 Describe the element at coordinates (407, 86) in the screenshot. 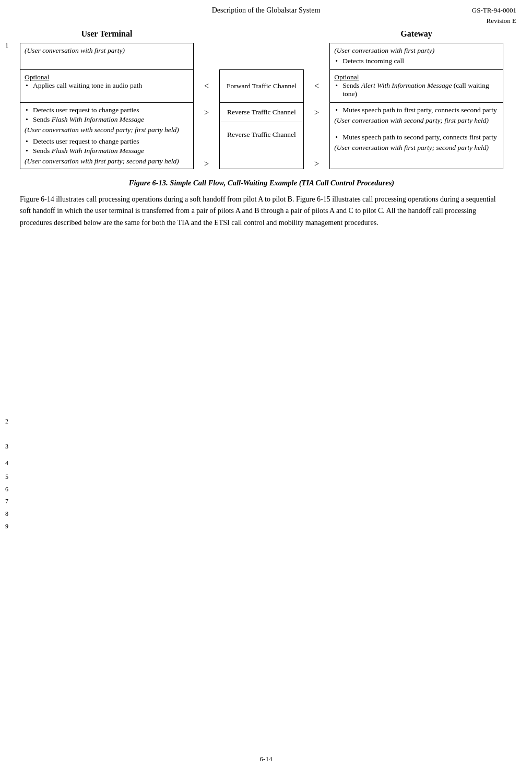

I see `gateway-row2-italic: Alert With Information Message` at that location.